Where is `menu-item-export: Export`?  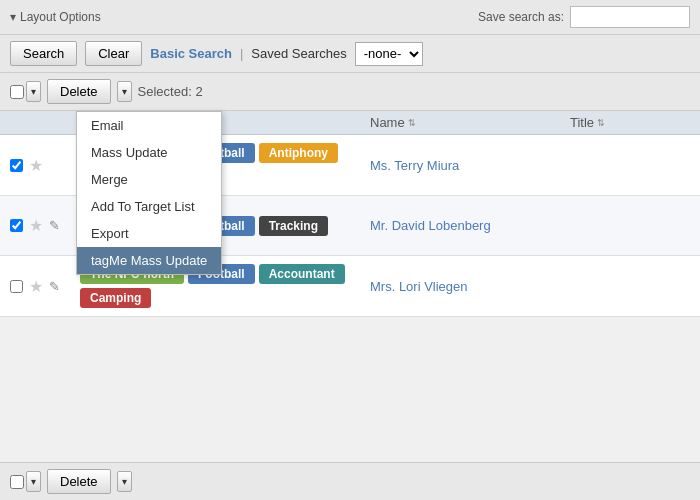
menu-item-export: Export is located at coordinates (149, 234).